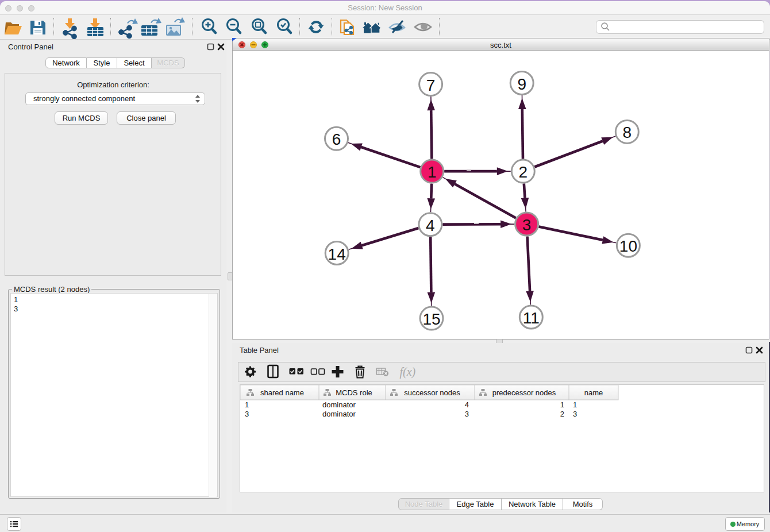  Describe the element at coordinates (408, 372) in the screenshot. I see `svg-text: f(x)` at that location.